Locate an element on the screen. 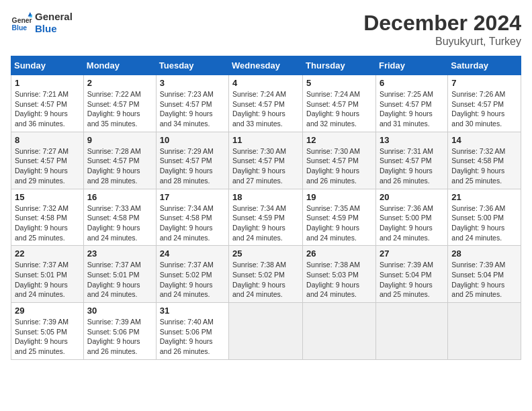 The height and width of the screenshot is (411, 532). day-cell: 20Sunrise: 7:36 AMSunset: 5:00 PMDayligh… is located at coordinates (411, 218).